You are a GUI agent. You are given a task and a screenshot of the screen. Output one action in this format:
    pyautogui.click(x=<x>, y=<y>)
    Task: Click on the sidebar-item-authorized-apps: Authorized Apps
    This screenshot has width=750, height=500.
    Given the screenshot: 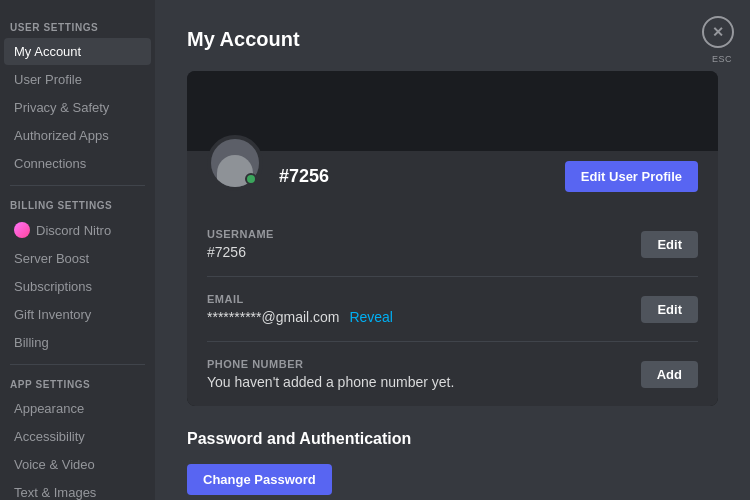 What is the action you would take?
    pyautogui.click(x=78, y=136)
    